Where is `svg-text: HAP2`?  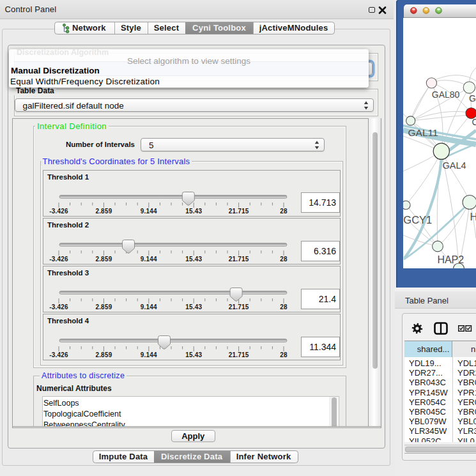 svg-text: HAP2 is located at coordinates (450, 259).